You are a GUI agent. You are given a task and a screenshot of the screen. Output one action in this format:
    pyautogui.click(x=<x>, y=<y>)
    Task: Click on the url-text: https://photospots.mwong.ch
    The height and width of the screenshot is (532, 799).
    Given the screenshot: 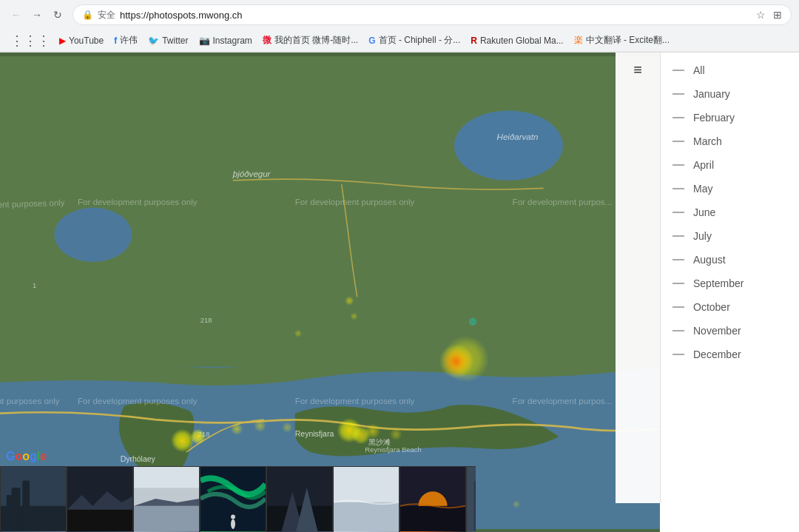 What is the action you would take?
    pyautogui.click(x=436, y=15)
    